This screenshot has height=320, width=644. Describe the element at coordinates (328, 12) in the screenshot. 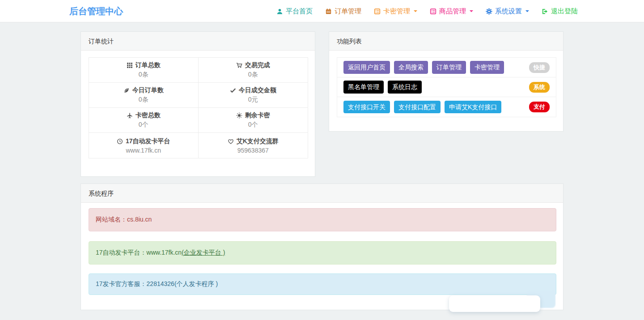

I see `calendar-icon` at that location.